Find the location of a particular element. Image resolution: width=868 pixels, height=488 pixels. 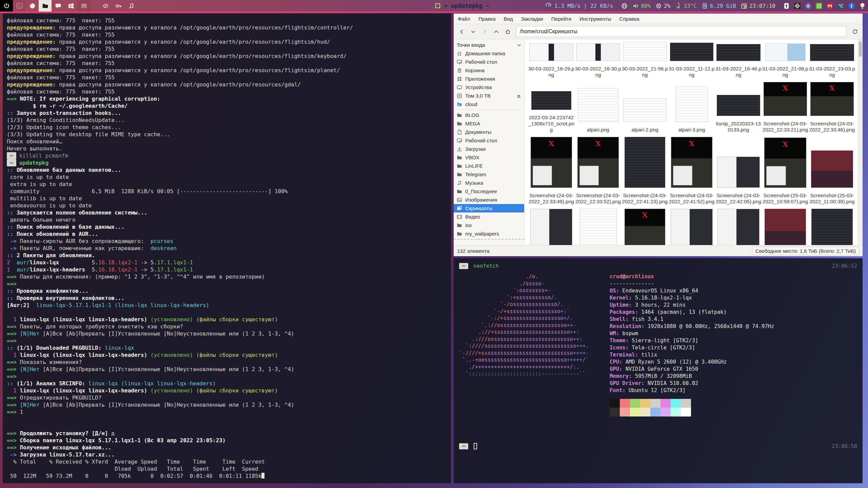

sidebar-item-2: Корзина is located at coordinates (489, 70).